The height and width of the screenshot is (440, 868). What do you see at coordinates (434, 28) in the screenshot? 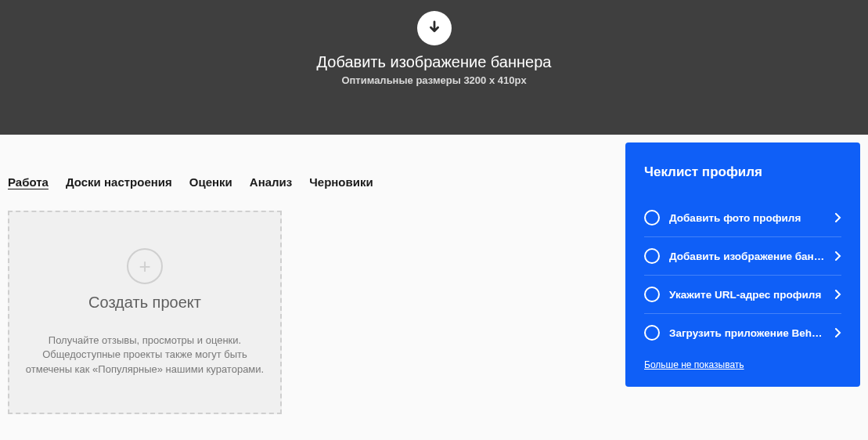
I see `download-arrow-icon` at bounding box center [434, 28].